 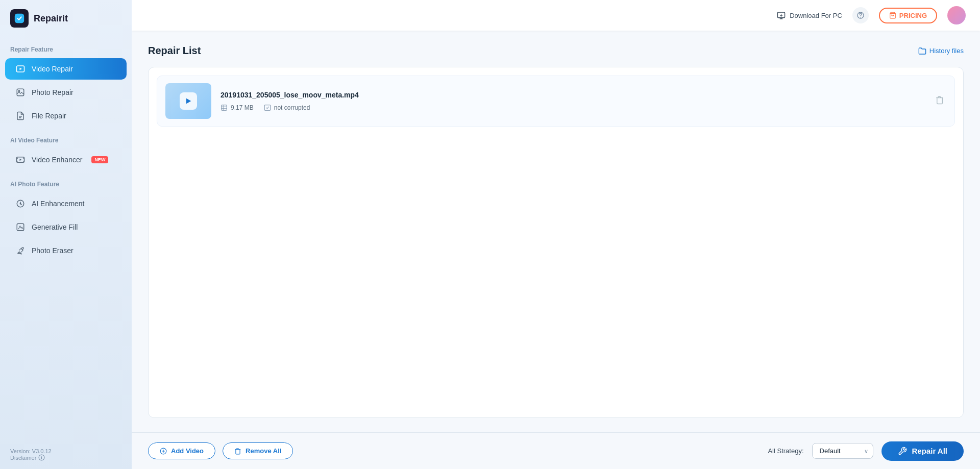 I want to click on trash-all-icon, so click(x=238, y=451).